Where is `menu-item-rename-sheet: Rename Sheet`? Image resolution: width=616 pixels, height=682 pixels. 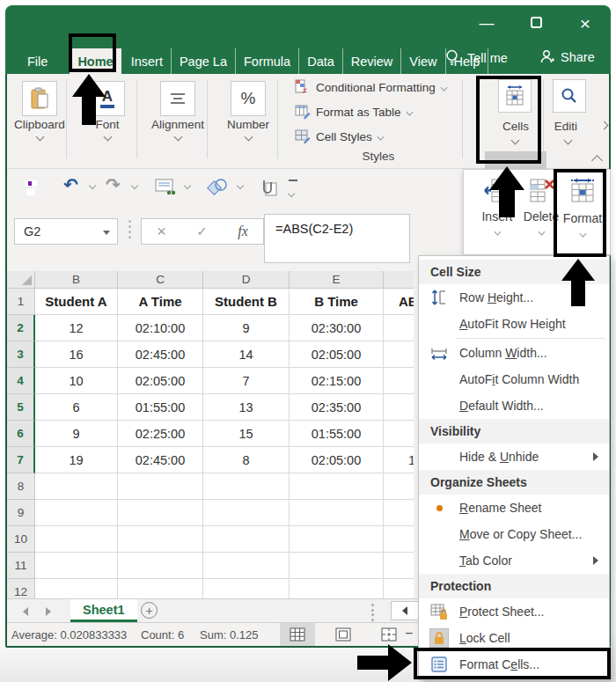 menu-item-rename-sheet: Rename Sheet is located at coordinates (514, 508).